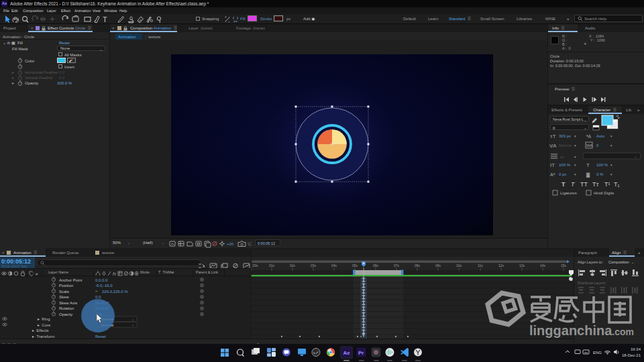 The image size is (644, 362). I want to click on svg-text: 0, so click(598, 145).